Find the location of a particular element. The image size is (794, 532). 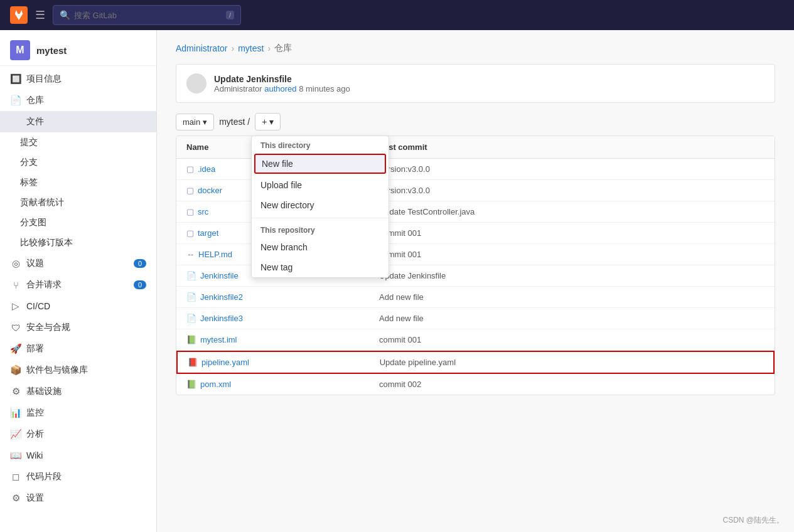

analytics-label: 分析 is located at coordinates (35, 434).